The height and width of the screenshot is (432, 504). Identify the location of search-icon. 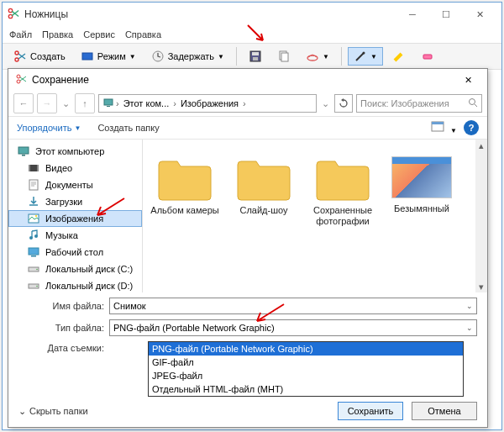
(473, 103).